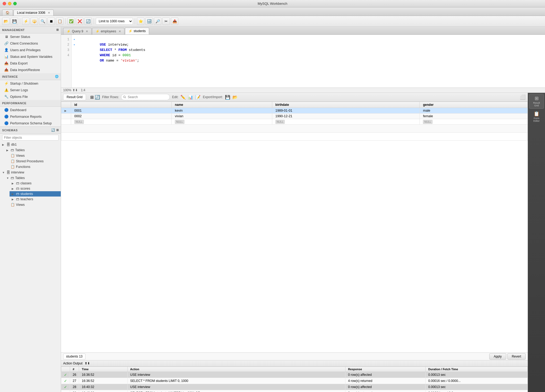 Image resolution: width=545 pixels, height=392 pixels. Describe the element at coordinates (80, 21) in the screenshot. I see `rollback-btn: ❌` at that location.